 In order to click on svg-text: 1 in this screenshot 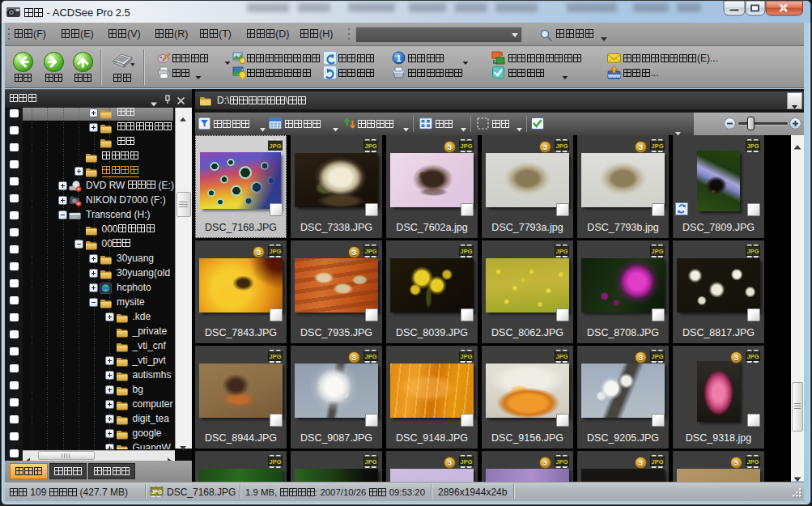, I will do `click(398, 58)`.